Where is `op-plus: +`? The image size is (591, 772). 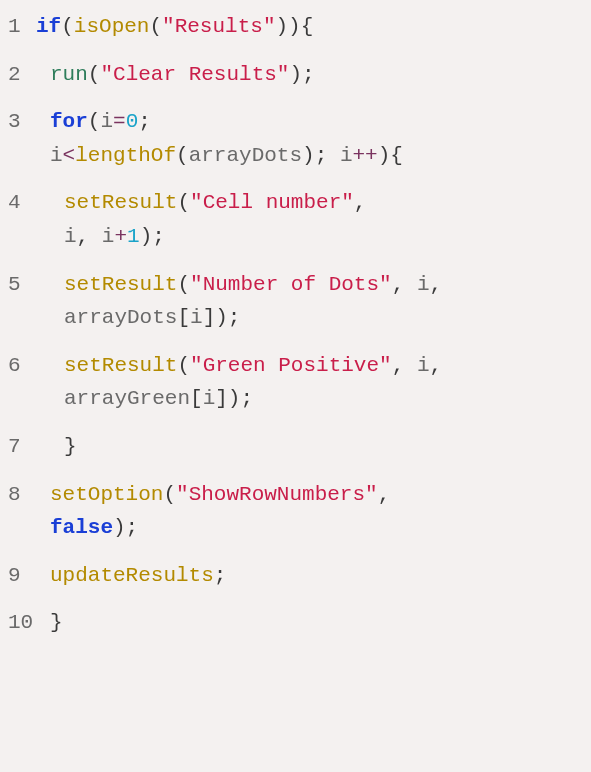
op-plus: + is located at coordinates (120, 236).